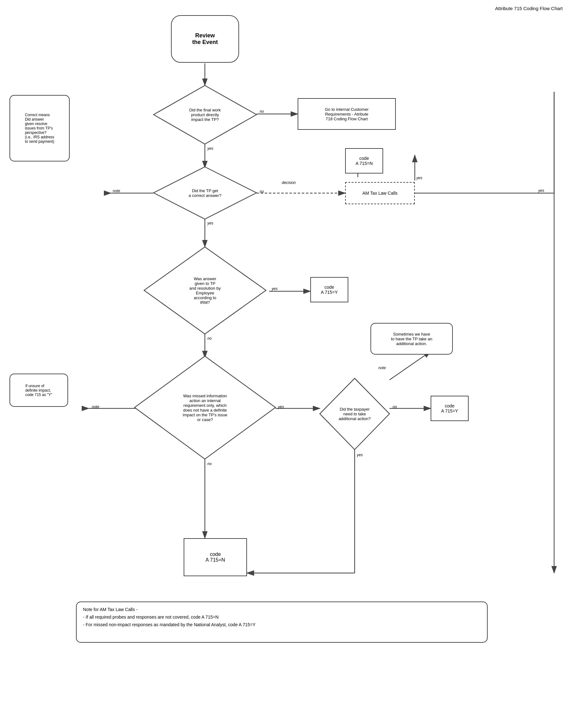 Image resolution: width=588 pixels, height=706 pixels. I want to click on diamond4-no-label: no, so click(209, 464).